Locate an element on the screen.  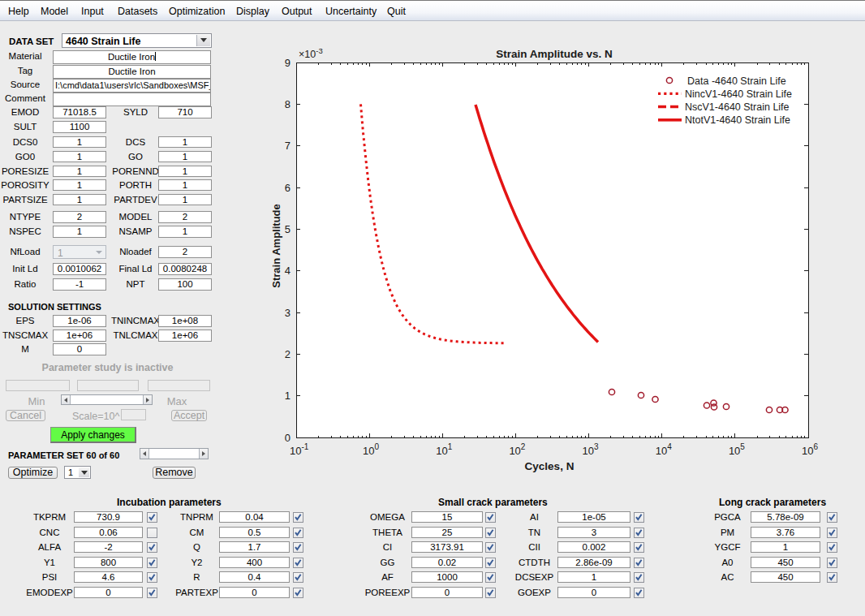
svg-text: 7 is located at coordinates (287, 146).